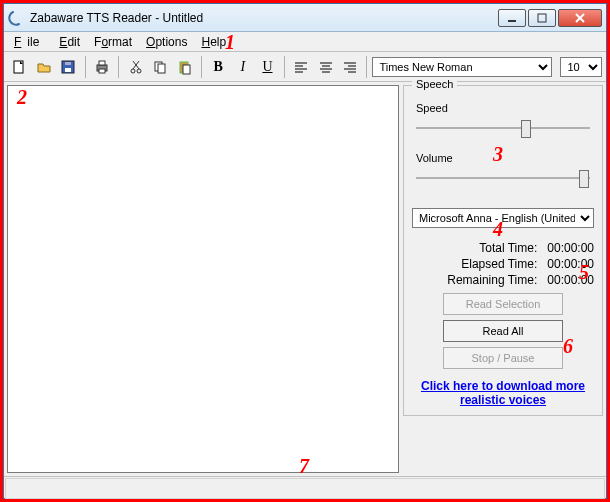 This screenshot has width=610, height=502. Describe the element at coordinates (503, 178) in the screenshot. I see `volume-slider` at that location.